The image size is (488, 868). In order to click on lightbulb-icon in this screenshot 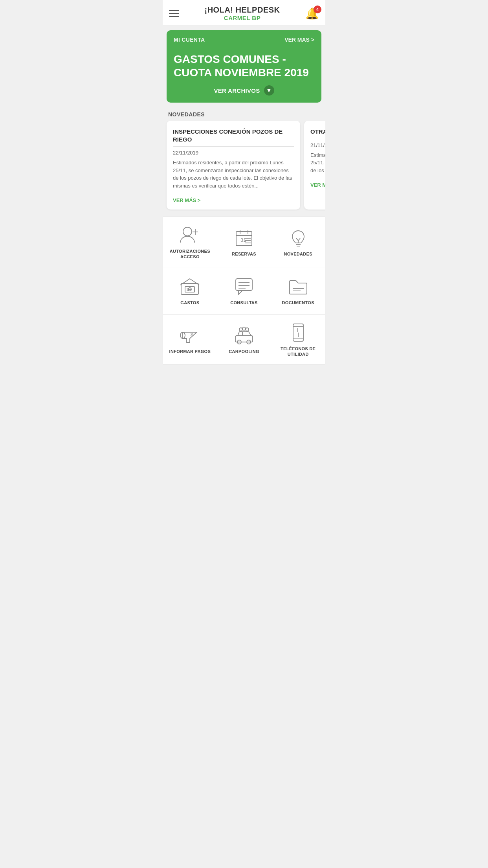, I will do `click(298, 238)`.